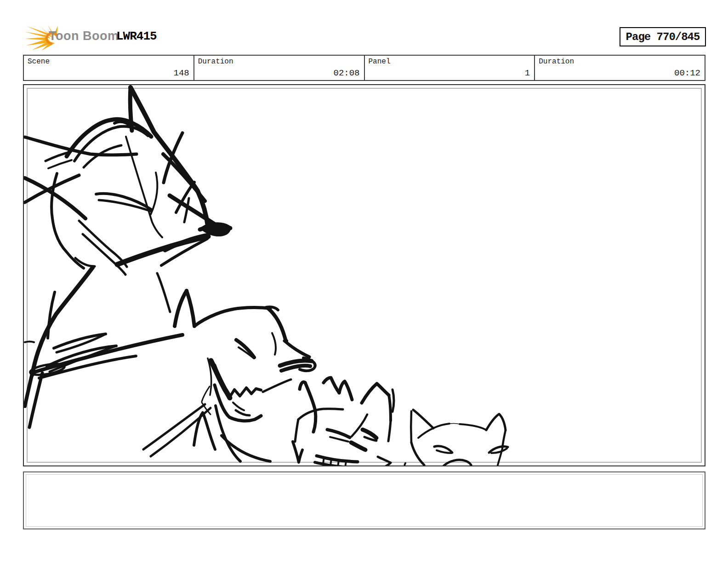 The height and width of the screenshot is (563, 728). Describe the element at coordinates (364, 500) in the screenshot. I see `caption-text` at that location.